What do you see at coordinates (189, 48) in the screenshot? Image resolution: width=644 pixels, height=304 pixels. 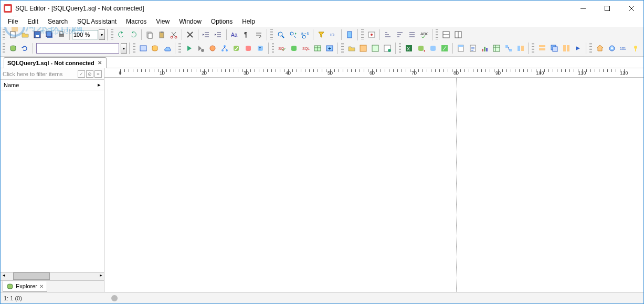 I see `execute-button` at bounding box center [189, 48].